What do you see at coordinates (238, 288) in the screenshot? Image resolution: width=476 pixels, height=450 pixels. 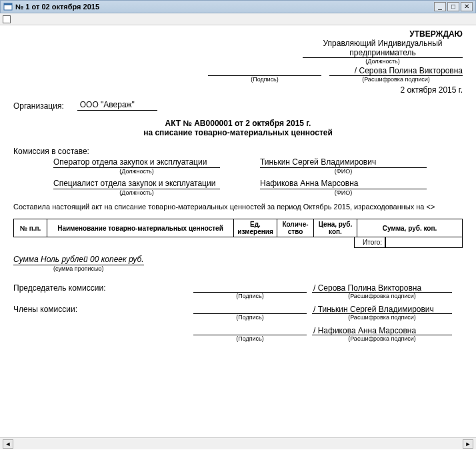 I see `signature-row: Председатель комиссии: / Серова Полина В…` at bounding box center [238, 288].